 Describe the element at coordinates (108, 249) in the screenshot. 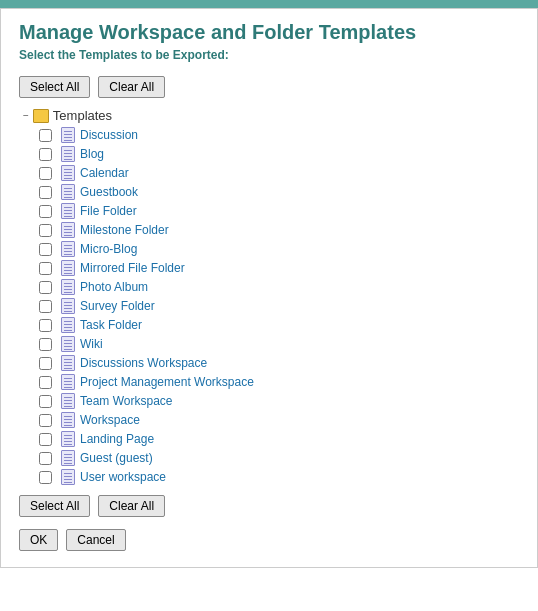

I see `item-label: Micro-Blog` at that location.